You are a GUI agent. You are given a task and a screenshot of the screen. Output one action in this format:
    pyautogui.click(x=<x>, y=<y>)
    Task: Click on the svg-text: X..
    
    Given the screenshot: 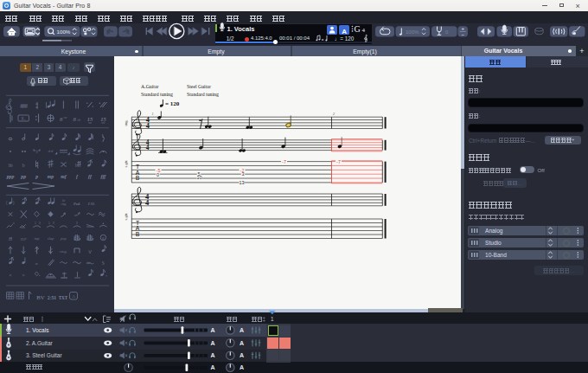 What is the action you would take?
    pyautogui.click(x=23, y=119)
    